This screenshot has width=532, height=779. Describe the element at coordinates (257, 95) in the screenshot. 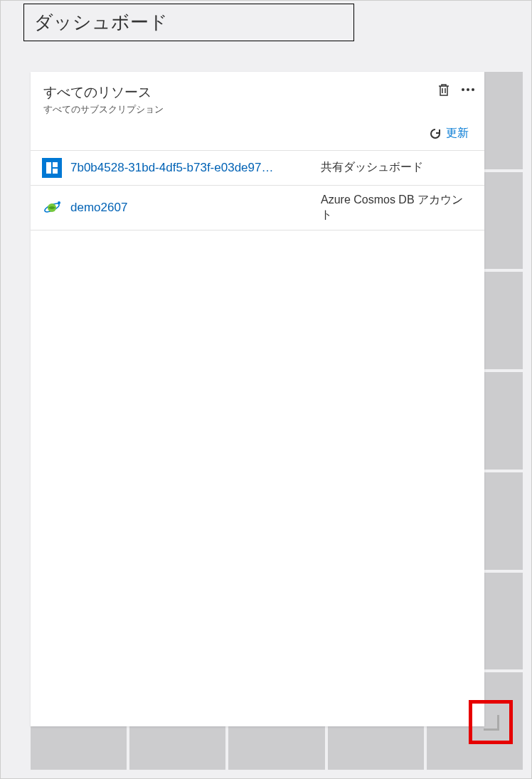

I see `tile-header: すべてのリソース すべてのサブスクリプション` at that location.